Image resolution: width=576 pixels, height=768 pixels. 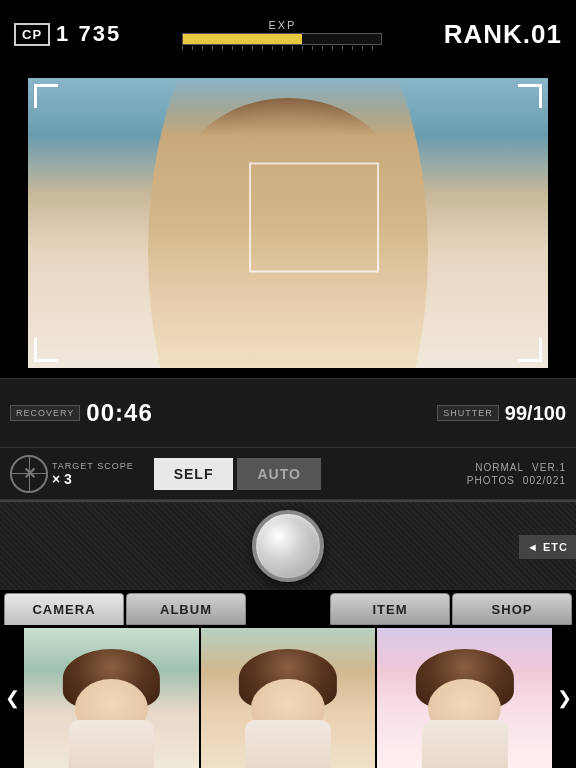 I want to click on target-scope: ✕ TARGET SCOPE × 3, so click(x=72, y=474).